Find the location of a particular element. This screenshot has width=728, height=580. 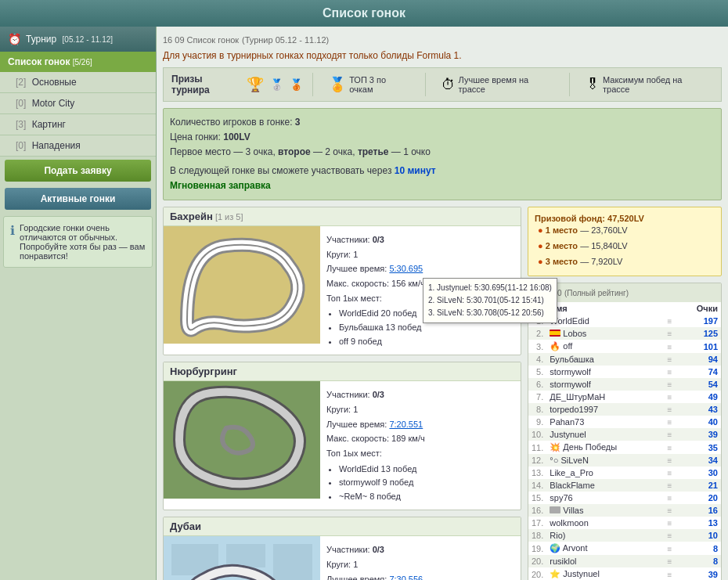

points-info: Первое место — 3 очка, второе — 2 очка, … is located at coordinates (442, 152).